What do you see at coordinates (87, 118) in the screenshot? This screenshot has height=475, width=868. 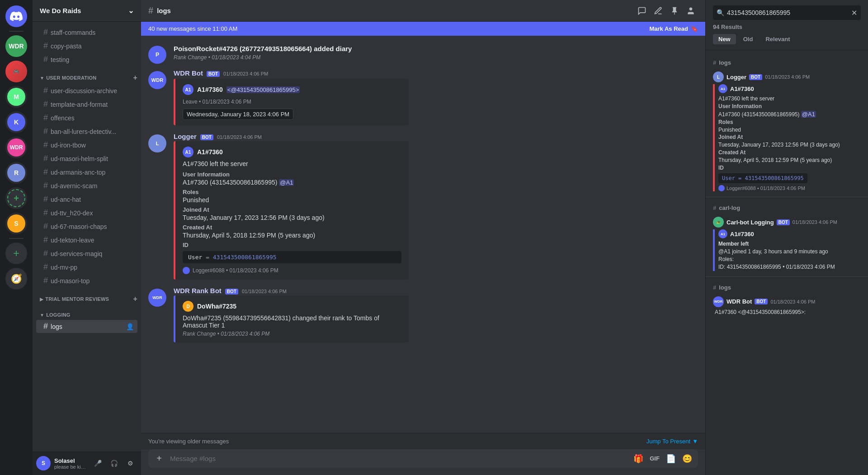 I see `channel-item-offences: # offences` at bounding box center [87, 118].